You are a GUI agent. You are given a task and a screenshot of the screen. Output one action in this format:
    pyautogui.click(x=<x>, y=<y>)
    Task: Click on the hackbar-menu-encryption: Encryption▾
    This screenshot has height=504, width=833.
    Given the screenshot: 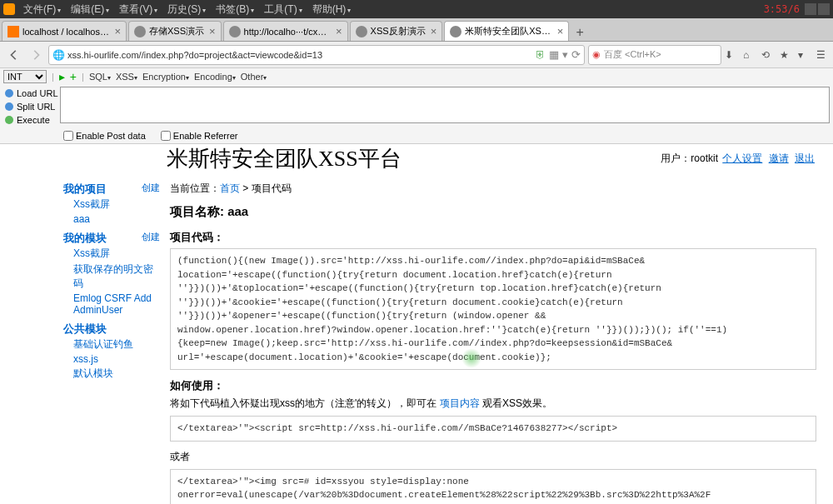 What is the action you would take?
    pyautogui.click(x=166, y=77)
    